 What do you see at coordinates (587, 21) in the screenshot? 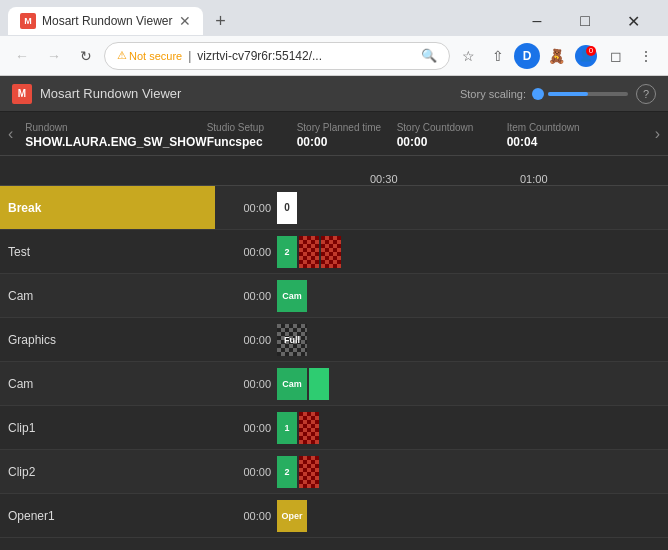
I see `window-controls: – □ ✕` at bounding box center [587, 21].